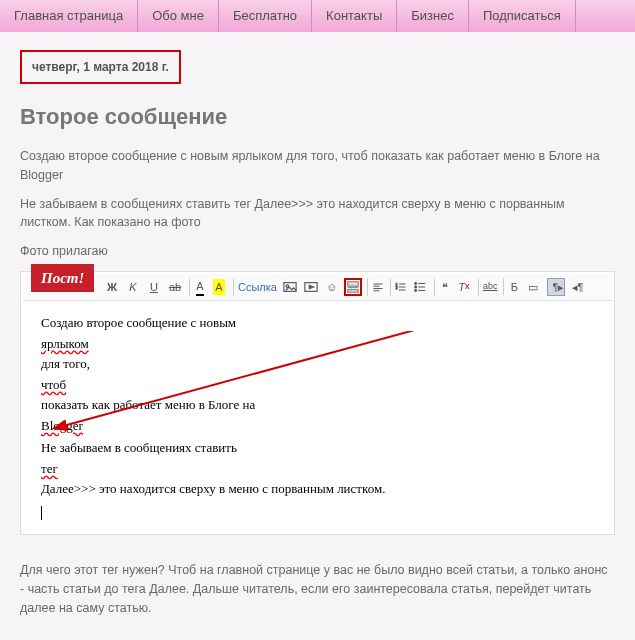  What do you see at coordinates (399, 287) in the screenshot?
I see `number-list-button: 12` at bounding box center [399, 287].